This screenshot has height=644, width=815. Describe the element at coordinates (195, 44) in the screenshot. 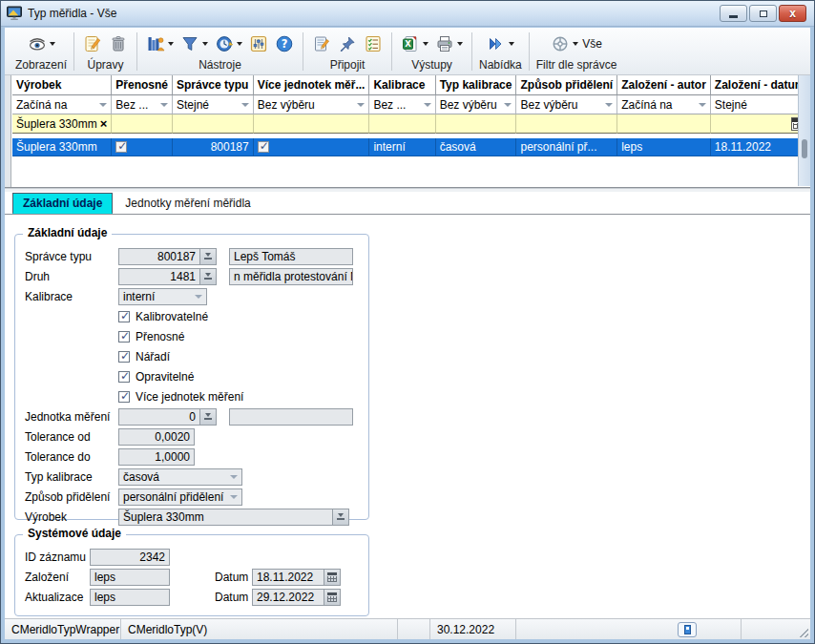

I see `filter-button` at that location.